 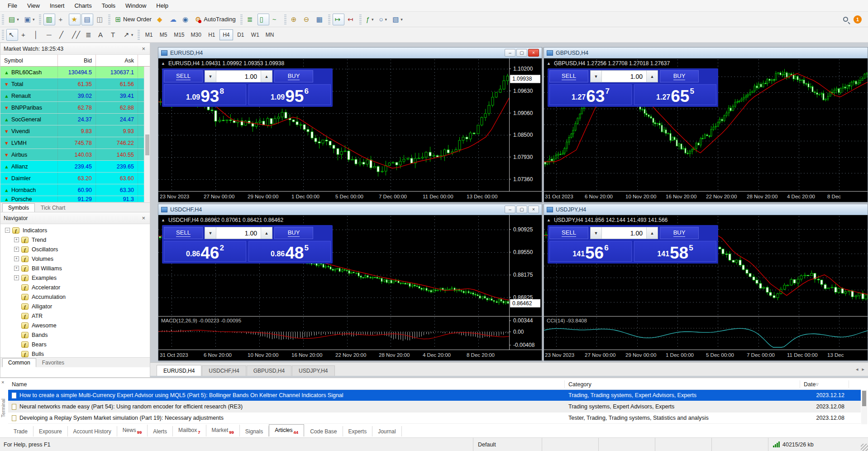 What do you see at coordinates (226, 35) in the screenshot?
I see `timeframe-h4: H4` at bounding box center [226, 35].